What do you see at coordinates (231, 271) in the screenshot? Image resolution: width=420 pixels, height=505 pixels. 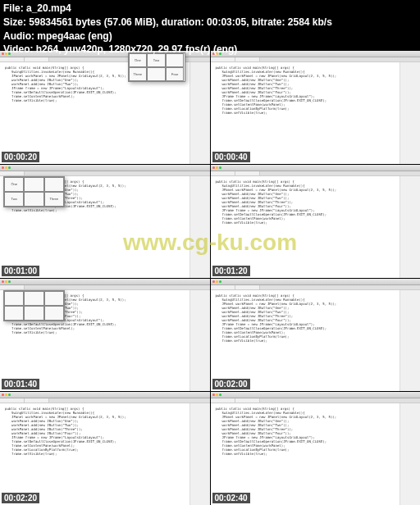 I see `frame-timestamp: 00:01:20` at bounding box center [231, 271].